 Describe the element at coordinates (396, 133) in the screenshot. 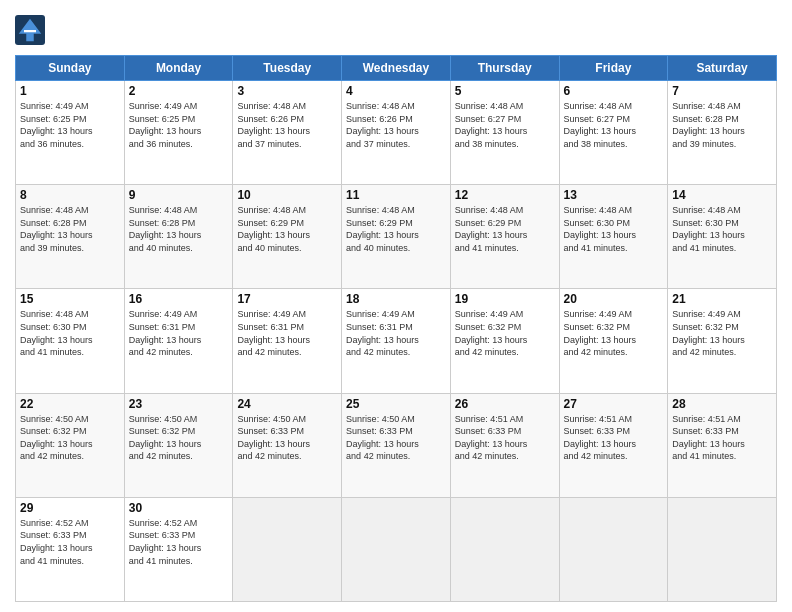

I see `calendar-cell-1-3: 4Sunrise: 4:48 AM Sunset: 6:26 PM Daylig…` at that location.